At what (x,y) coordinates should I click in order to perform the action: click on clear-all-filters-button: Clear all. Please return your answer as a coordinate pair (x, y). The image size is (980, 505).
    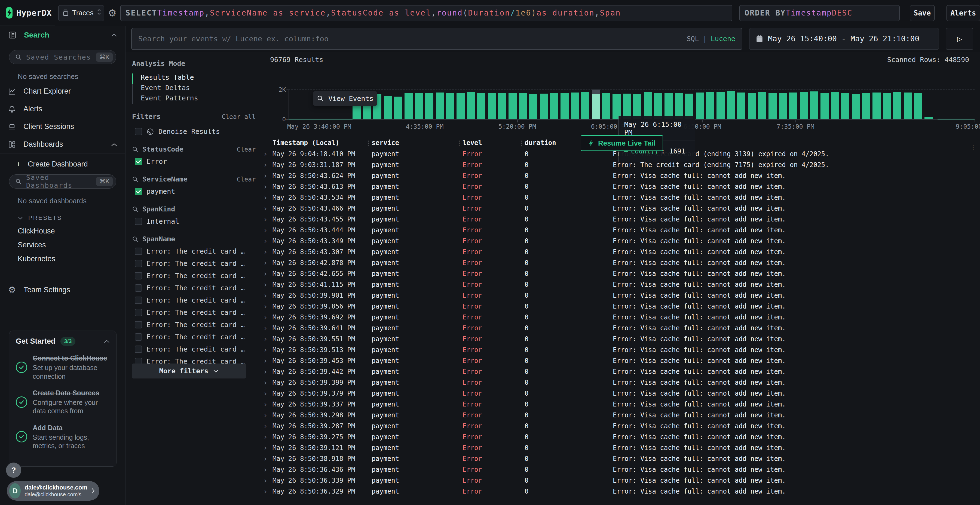
    Looking at the image, I should click on (239, 117).